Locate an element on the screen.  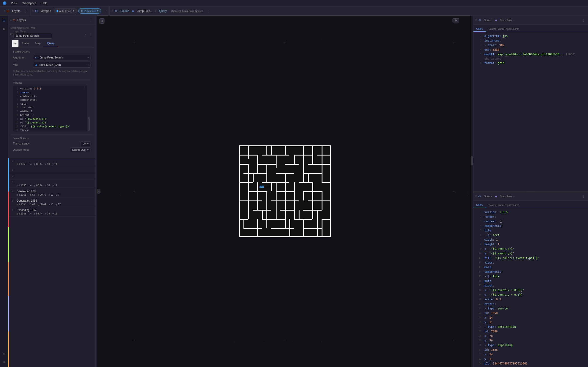
tab-query: Query is located at coordinates (51, 44).